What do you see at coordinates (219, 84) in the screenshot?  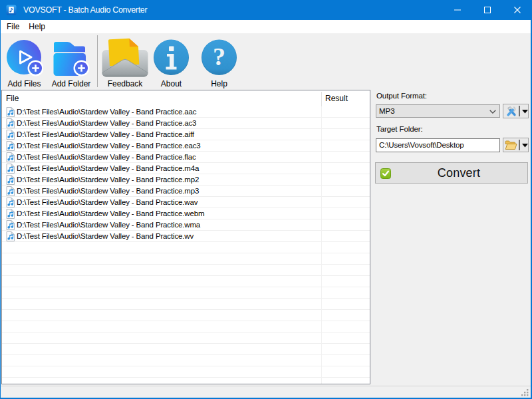 I see `help-label: Help` at bounding box center [219, 84].